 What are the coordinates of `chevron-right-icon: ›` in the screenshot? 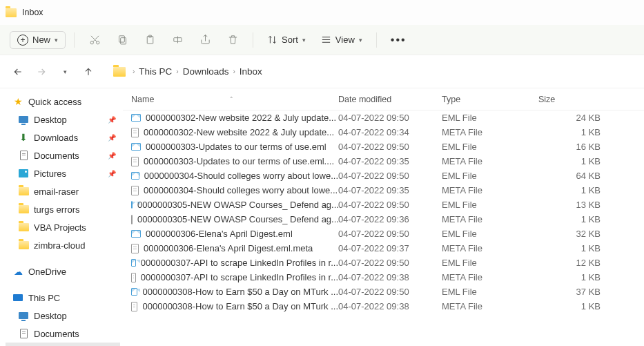 It's located at (177, 72).